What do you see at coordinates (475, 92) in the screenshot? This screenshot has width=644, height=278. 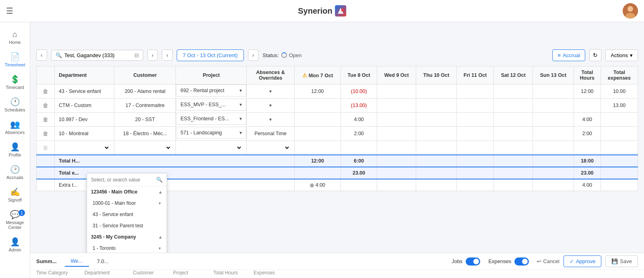 I see `row-1-fri` at bounding box center [475, 92].